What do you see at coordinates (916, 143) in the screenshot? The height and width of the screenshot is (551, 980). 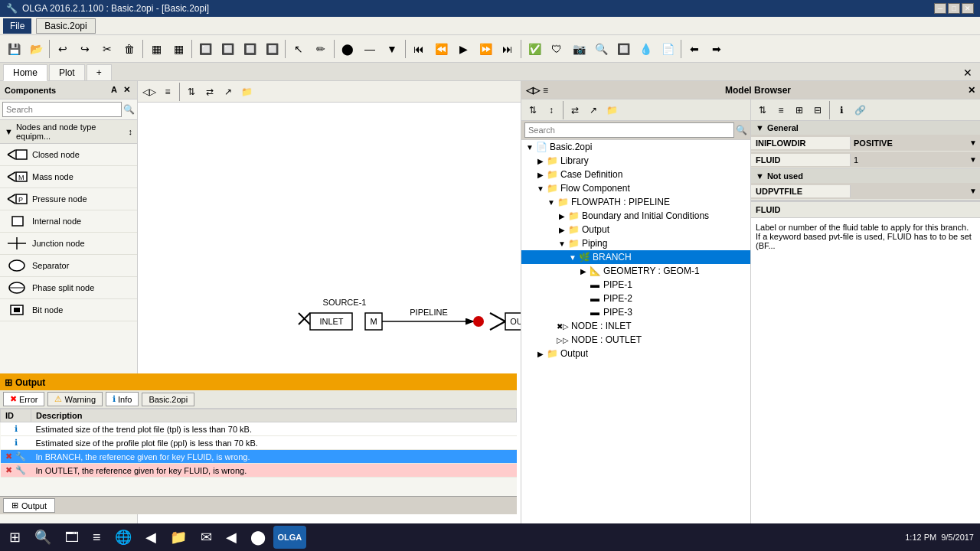 I see `prop-val-iniflowdir: POSITIVE ▼` at bounding box center [916, 143].